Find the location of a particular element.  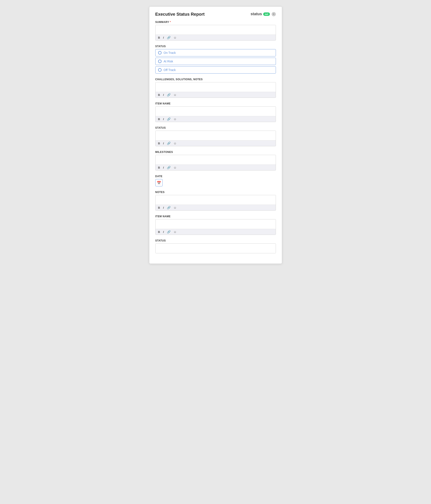

notes-textarea is located at coordinates (216, 200).